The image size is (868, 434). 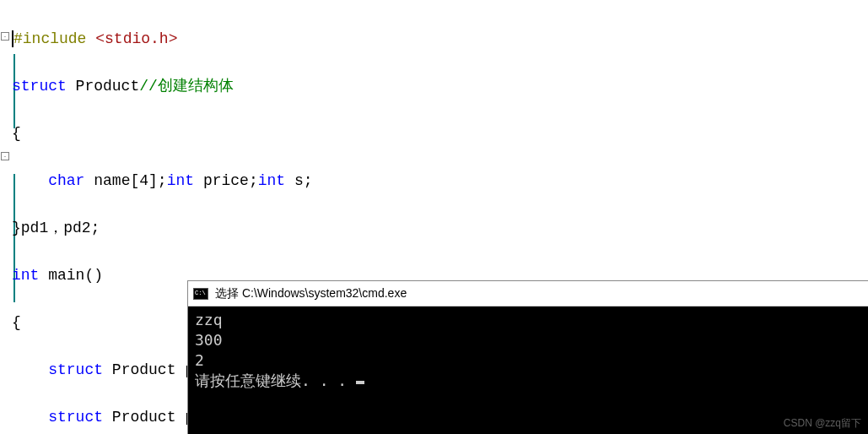 What do you see at coordinates (528, 294) in the screenshot?
I see `terminal-titlebar: 选择 C:\Windows\system32\cmd.exe` at bounding box center [528, 294].